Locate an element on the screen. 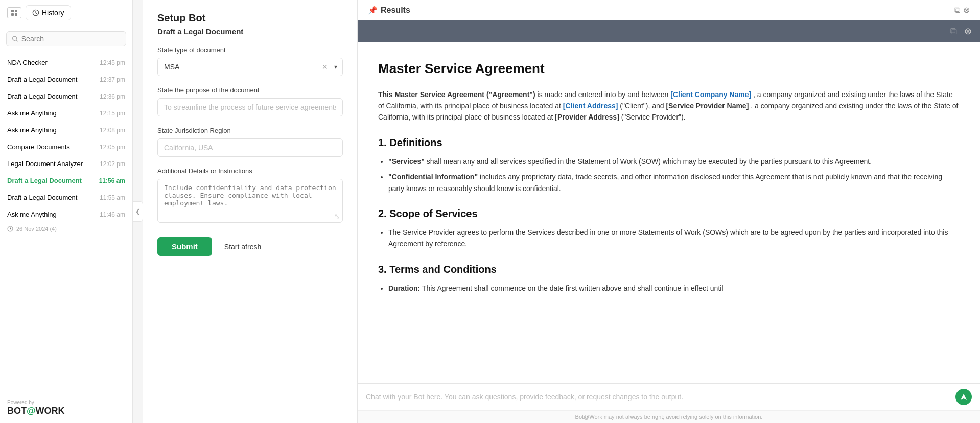 This screenshot has height=423, width=980. history-item-time: 12:45 pm is located at coordinates (112, 63).